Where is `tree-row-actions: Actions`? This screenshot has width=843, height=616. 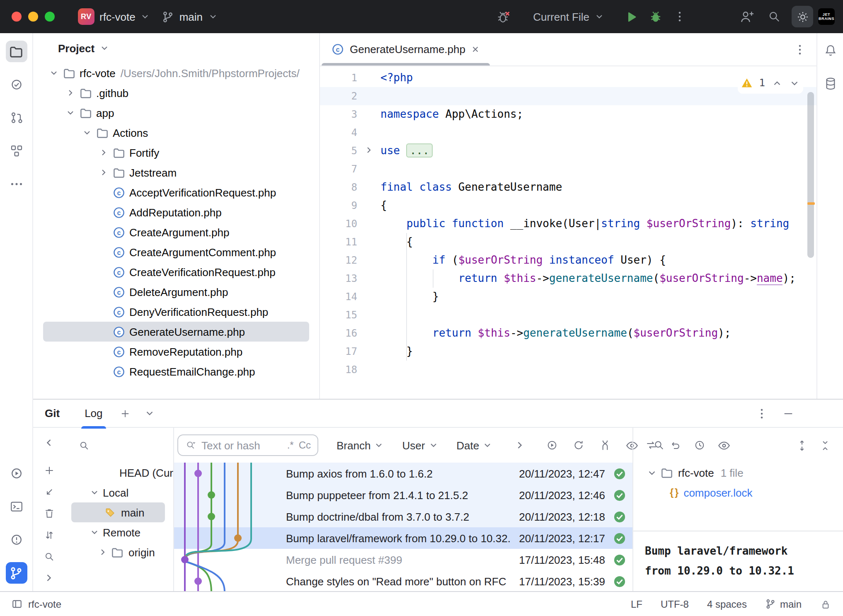
tree-row-actions: Actions is located at coordinates (176, 133).